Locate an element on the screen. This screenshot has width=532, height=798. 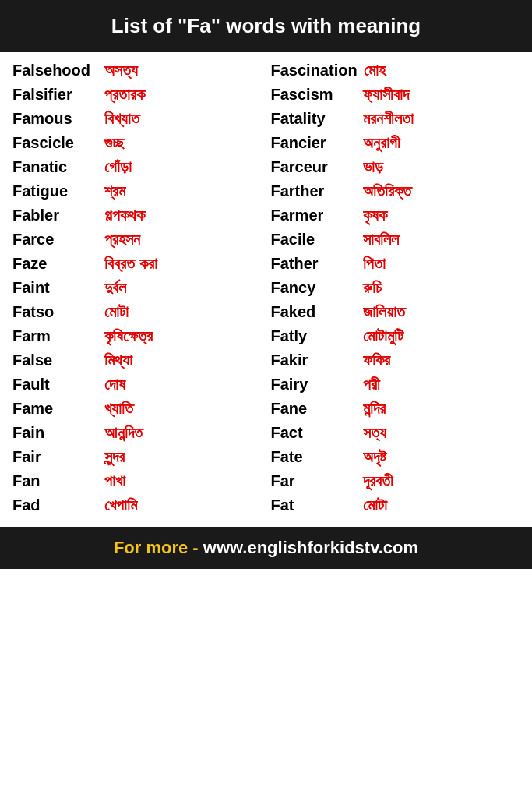
list-item: Fairyপরী is located at coordinates (396, 385).